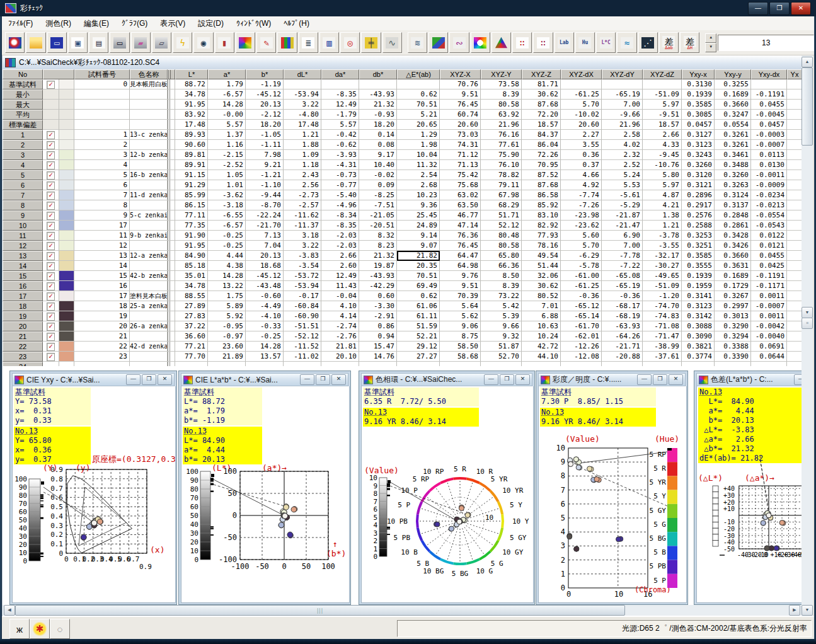  I want to click on value-cell: 7.13, so click(265, 236).